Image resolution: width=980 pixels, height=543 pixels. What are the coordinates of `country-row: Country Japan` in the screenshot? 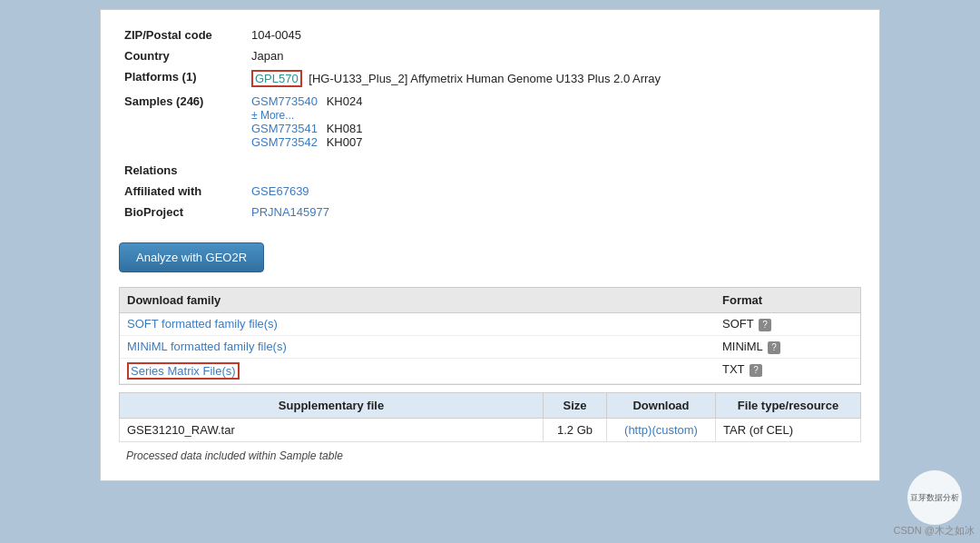 It's located at (490, 56).